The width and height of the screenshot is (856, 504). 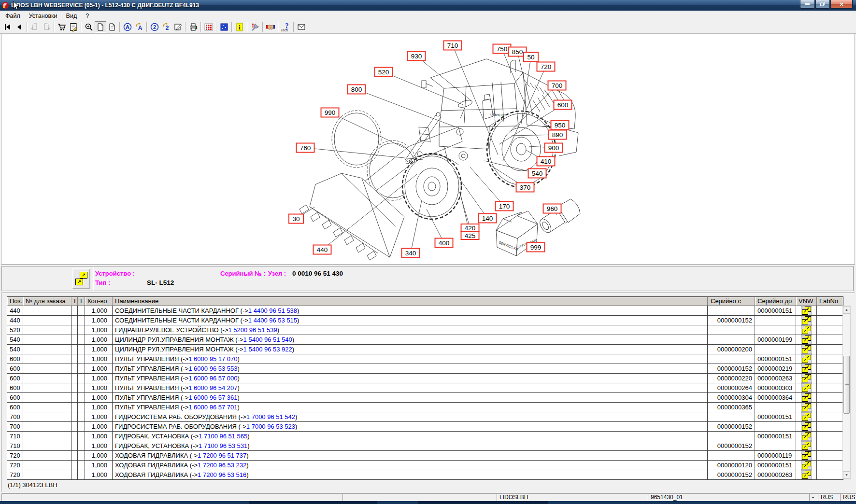 What do you see at coordinates (213, 407) in the screenshot?
I see `part-number-link: 1 6000 96 57 701` at bounding box center [213, 407].